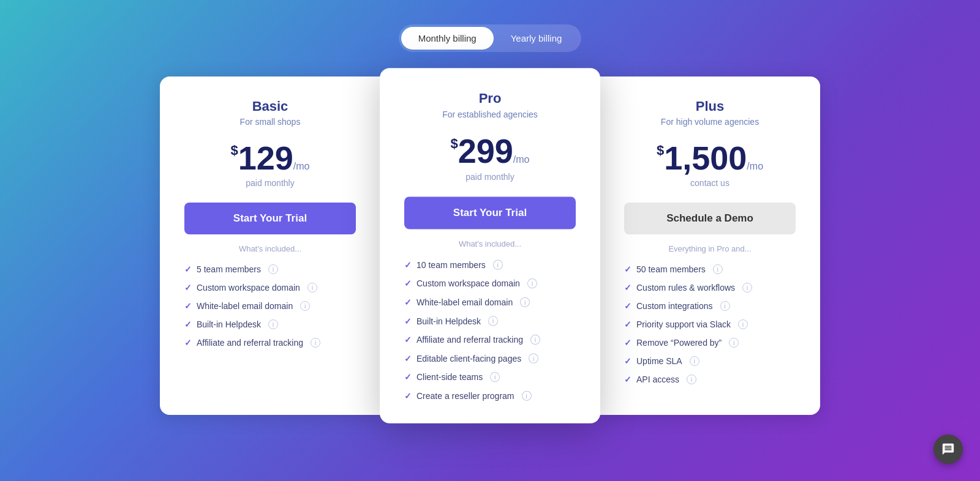 The height and width of the screenshot is (481, 980). What do you see at coordinates (755, 166) in the screenshot?
I see `plus-price-period: /mo` at bounding box center [755, 166].